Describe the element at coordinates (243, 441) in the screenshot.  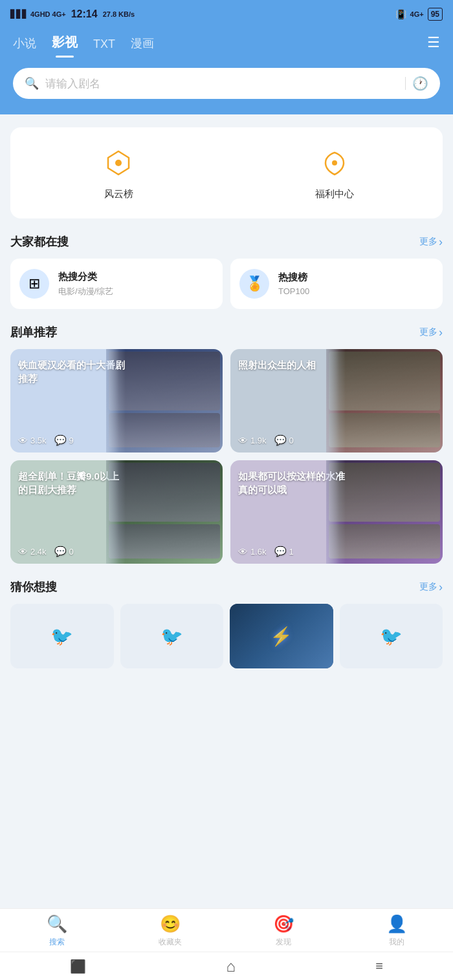
I see `eye-icon-1: 👁` at that location.